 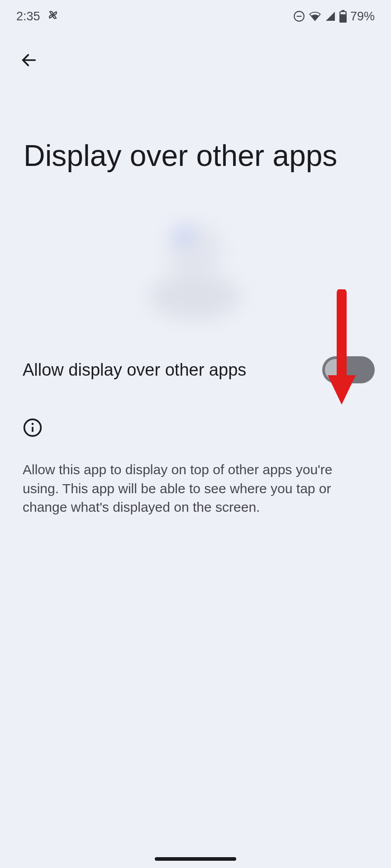 What do you see at coordinates (334, 16) in the screenshot?
I see `status-right: 79%` at bounding box center [334, 16].